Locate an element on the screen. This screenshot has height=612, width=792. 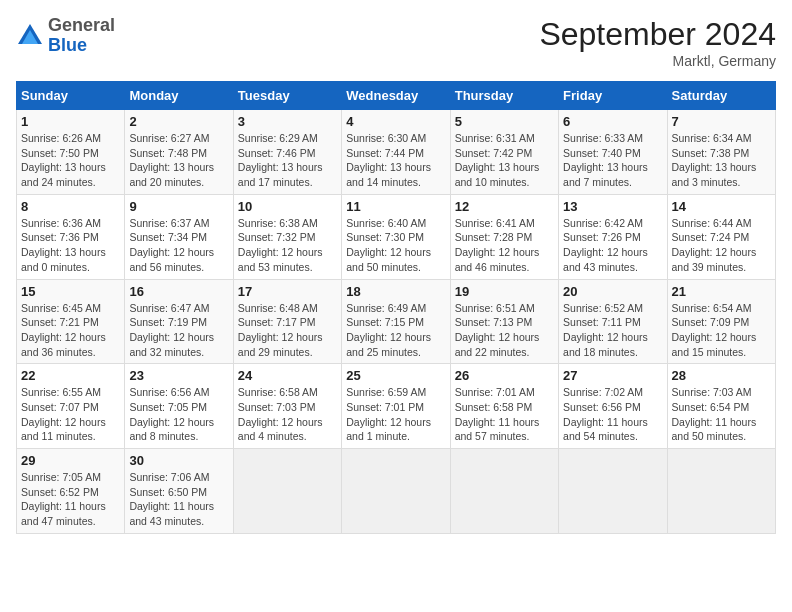
col-sunday: Sunday is located at coordinates (71, 96).